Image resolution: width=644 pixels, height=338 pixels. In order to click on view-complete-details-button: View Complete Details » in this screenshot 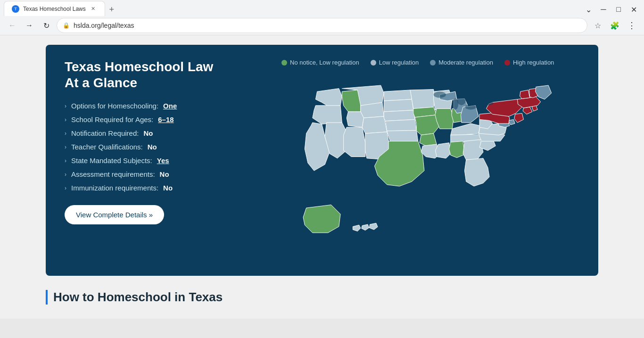, I will do `click(114, 215)`.